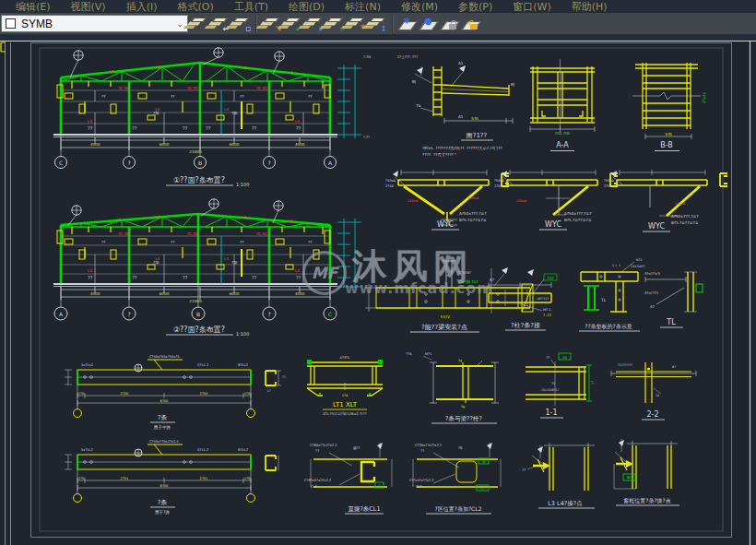  I want to click on section-22-title: 2-2, so click(653, 415).